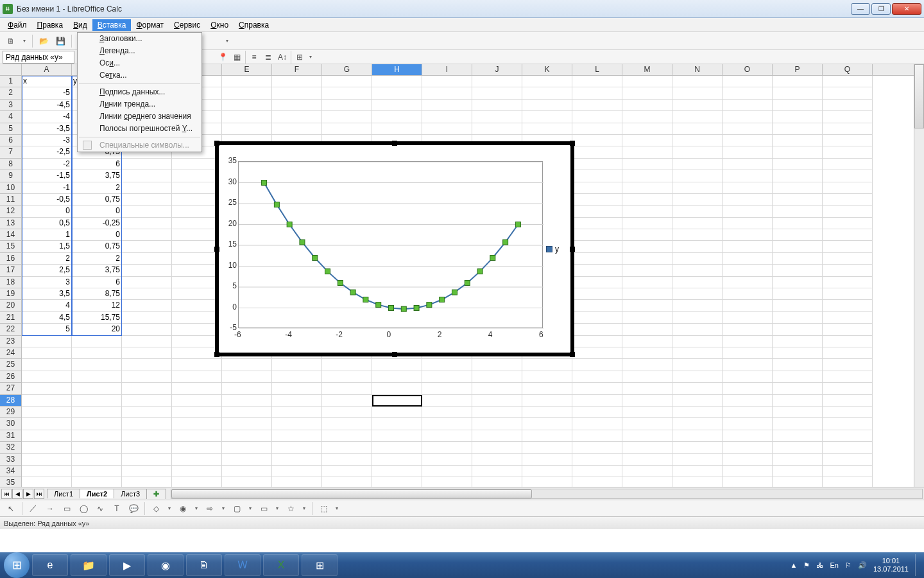 This screenshot has height=578, width=924. What do you see at coordinates (794, 565) in the screenshot?
I see `tray-flag-icon: ▲` at bounding box center [794, 565].